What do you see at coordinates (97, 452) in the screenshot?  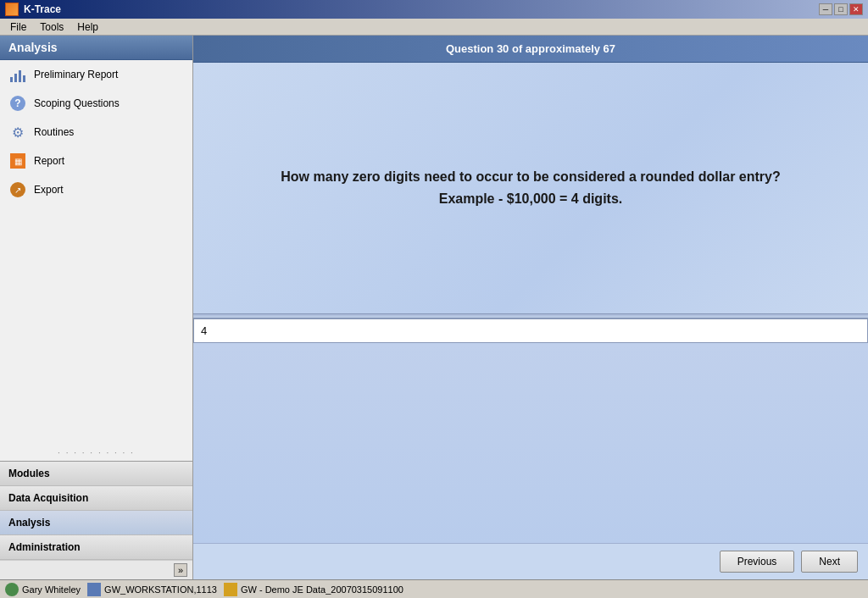 I see `sidebar-dots: · · · · · · · · · ·` at bounding box center [97, 452].